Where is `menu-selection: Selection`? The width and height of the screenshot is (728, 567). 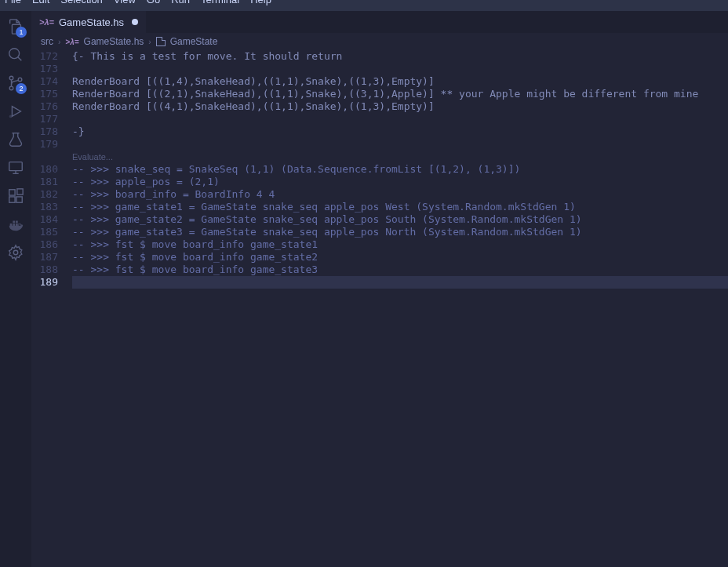
menu-selection: Selection is located at coordinates (82, 2).